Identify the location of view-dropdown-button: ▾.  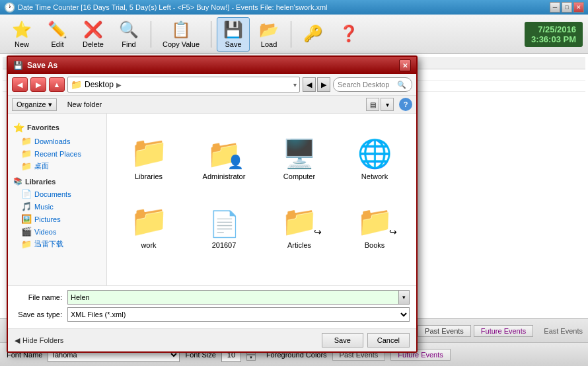
(387, 104).